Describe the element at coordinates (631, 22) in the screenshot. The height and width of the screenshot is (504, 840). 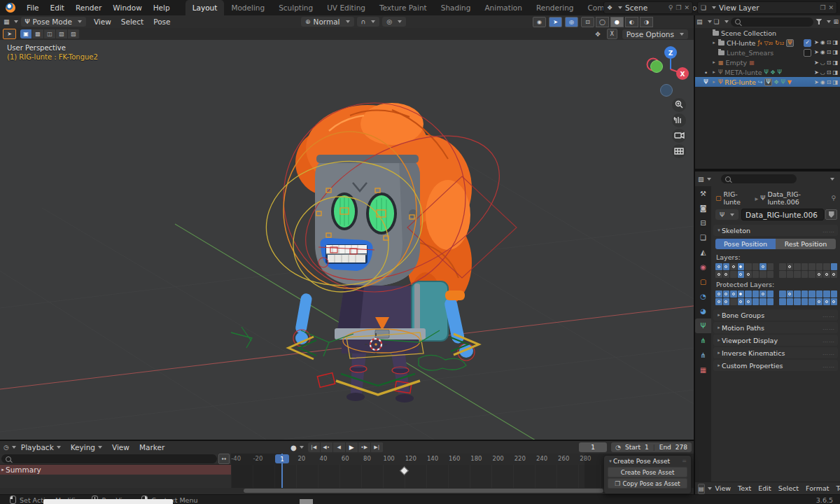
I see `shading-material-preview-icon: ◐` at that location.